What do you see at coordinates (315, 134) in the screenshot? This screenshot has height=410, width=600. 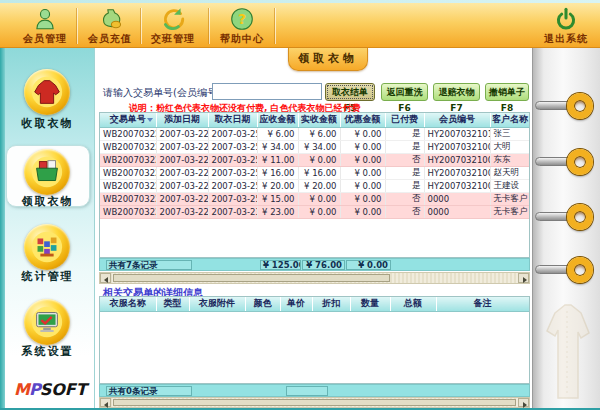 I see `transaction-row: WB20070322009 2007-03-22 2007-03-25 ¥ 6.…` at bounding box center [315, 134].